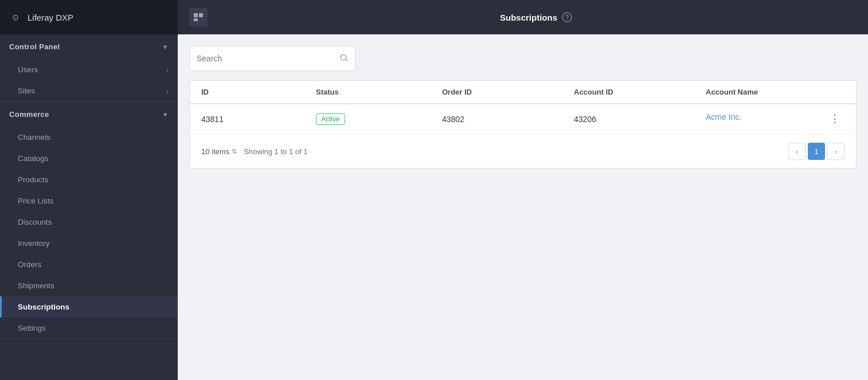  What do you see at coordinates (33, 158) in the screenshot?
I see `catalogs-label: Catalogs` at bounding box center [33, 158].